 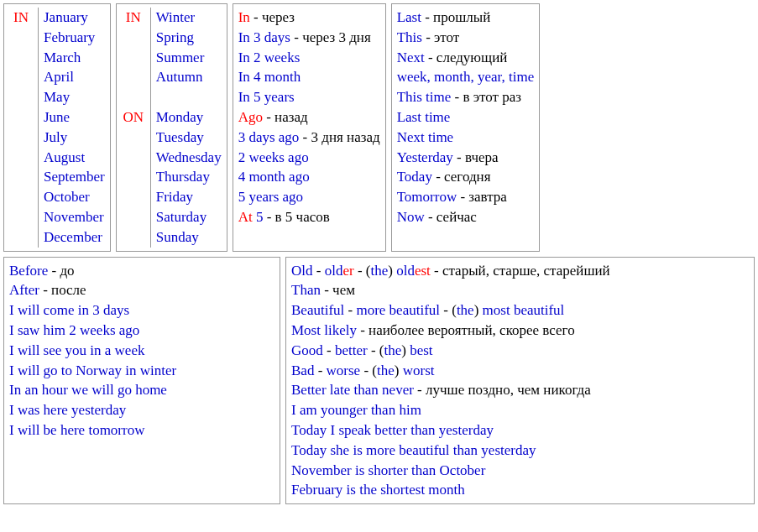 What do you see at coordinates (356, 409) in the screenshot?
I see `text-part: I am younger than him` at bounding box center [356, 409].